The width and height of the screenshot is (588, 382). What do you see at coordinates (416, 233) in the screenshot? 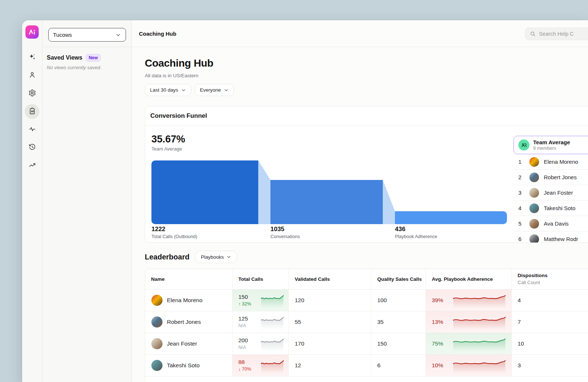
I see `funnel-stage-label: 436 Playbook Adherence` at bounding box center [416, 233].